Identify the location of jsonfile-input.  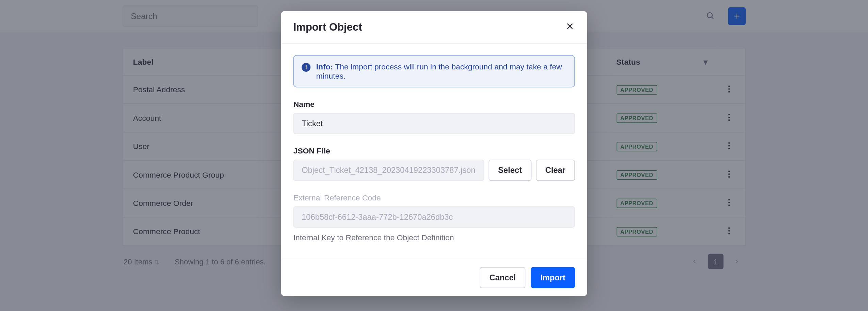
(389, 170).